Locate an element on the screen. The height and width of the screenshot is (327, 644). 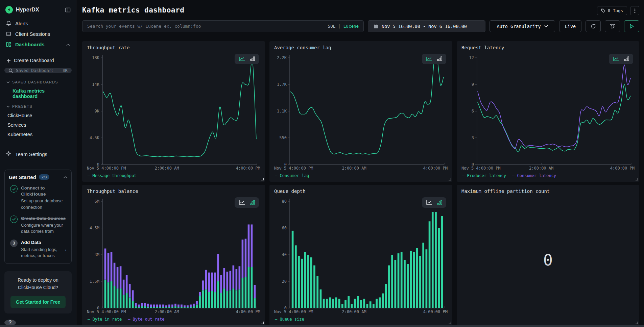
chart-card-max-offline-partition-count: Maximum offline partition count 0 is located at coordinates (548, 255).